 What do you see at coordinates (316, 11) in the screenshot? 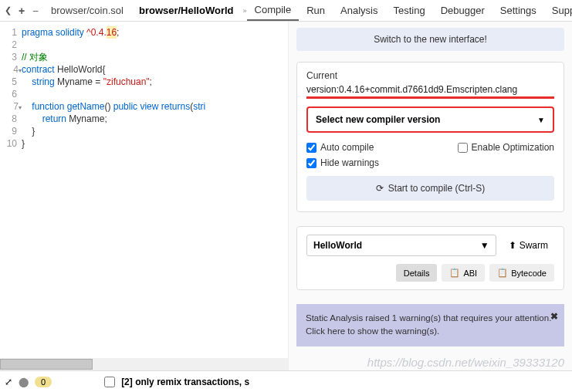
I see `menu-item-run: Run` at bounding box center [316, 11].